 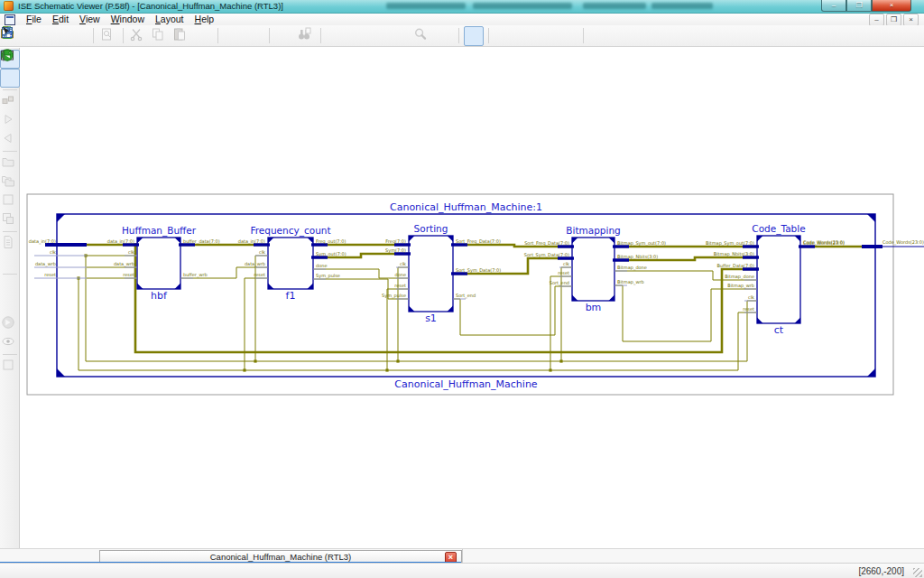 I want to click on pin-label: Sort_Sym_Data(7:0), so click(x=547, y=255).